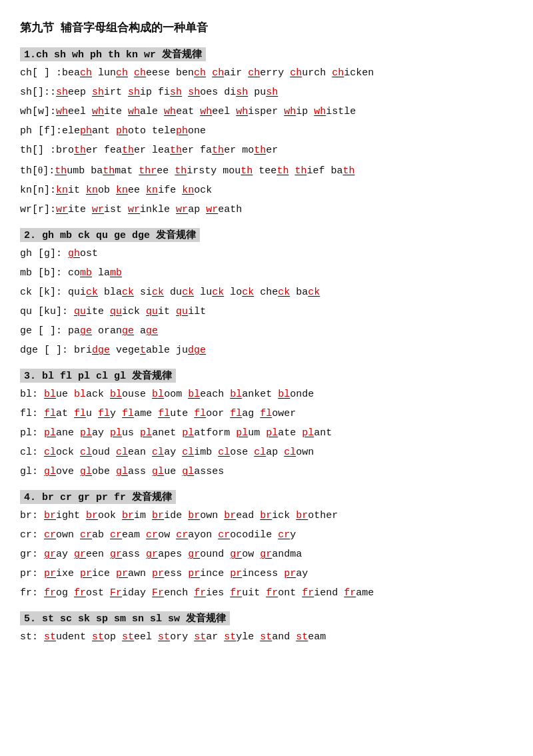 This screenshot has height=756, width=533. Describe the element at coordinates (266, 312) in the screenshot. I see `line-qu: qu [ku]: quite quick quit quilt` at that location.